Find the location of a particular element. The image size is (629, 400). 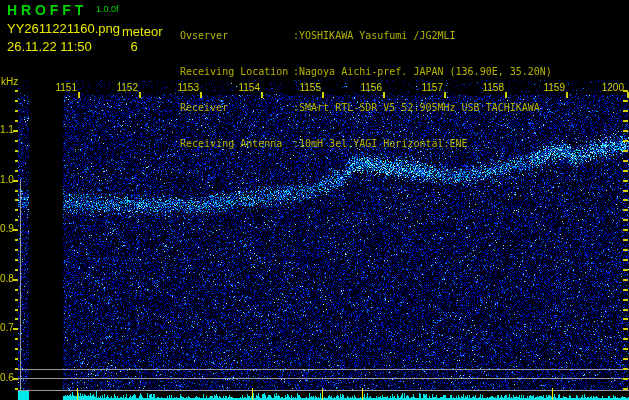

info-row-receiver: Receiver:SMArt RTL-SDR V5 52.905MHz USB … is located at coordinates (366, 108).